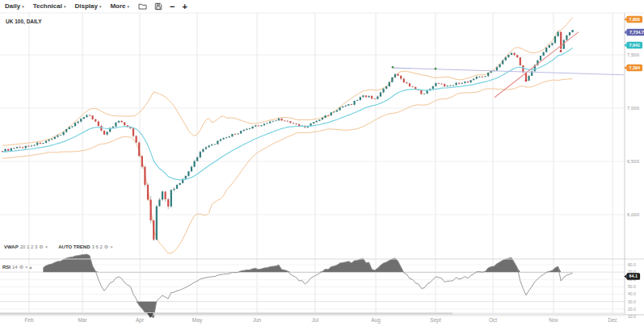 The width and height of the screenshot is (644, 326). What do you see at coordinates (436, 320) in the screenshot?
I see `svg-text: Sept` at bounding box center [436, 320].